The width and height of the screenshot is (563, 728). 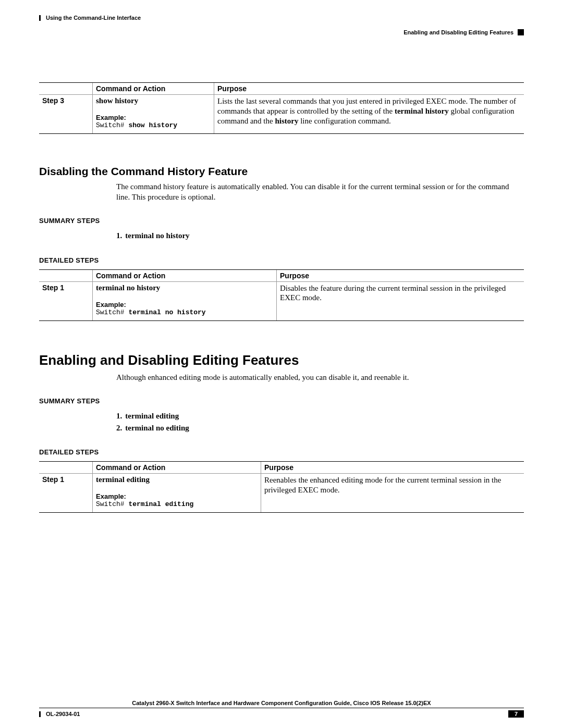 What do you see at coordinates (282, 361) in the screenshot?
I see `section-heading: Enabling and Disabling Editing Features` at bounding box center [282, 361].